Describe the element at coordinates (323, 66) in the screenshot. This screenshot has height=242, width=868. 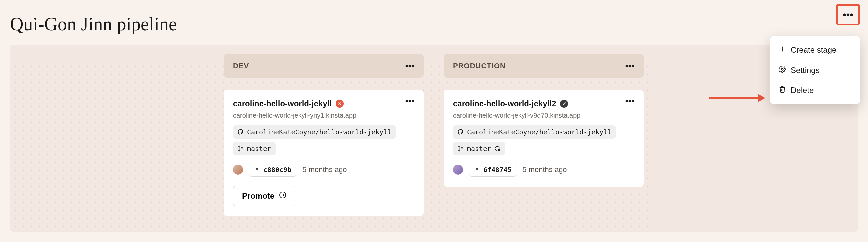
I see `stage-header: DEV •••` at that location.